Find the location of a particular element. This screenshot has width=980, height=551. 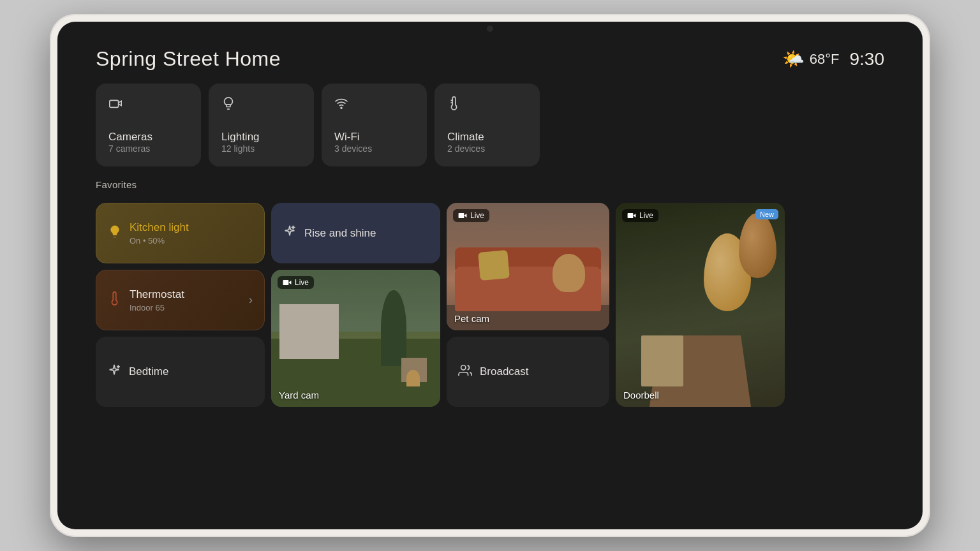

pet-cam-card: Live Pet cam is located at coordinates (528, 267).